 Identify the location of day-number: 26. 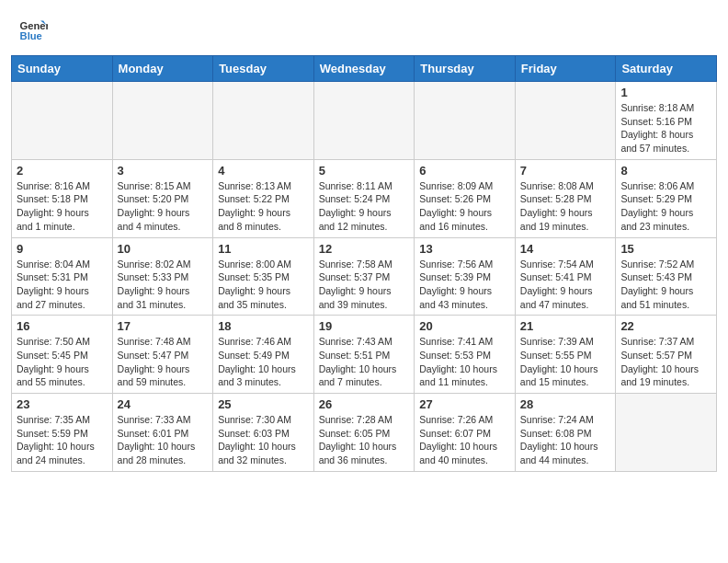
(364, 405).